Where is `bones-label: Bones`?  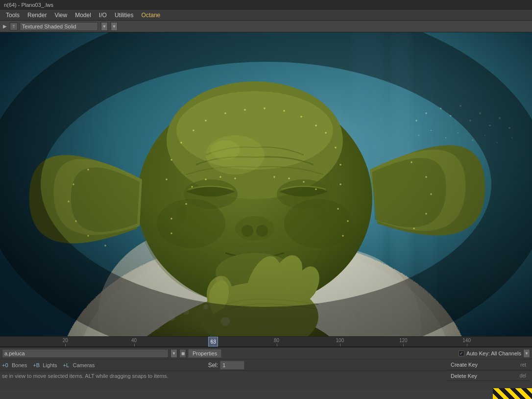
bones-label: Bones is located at coordinates (20, 365).